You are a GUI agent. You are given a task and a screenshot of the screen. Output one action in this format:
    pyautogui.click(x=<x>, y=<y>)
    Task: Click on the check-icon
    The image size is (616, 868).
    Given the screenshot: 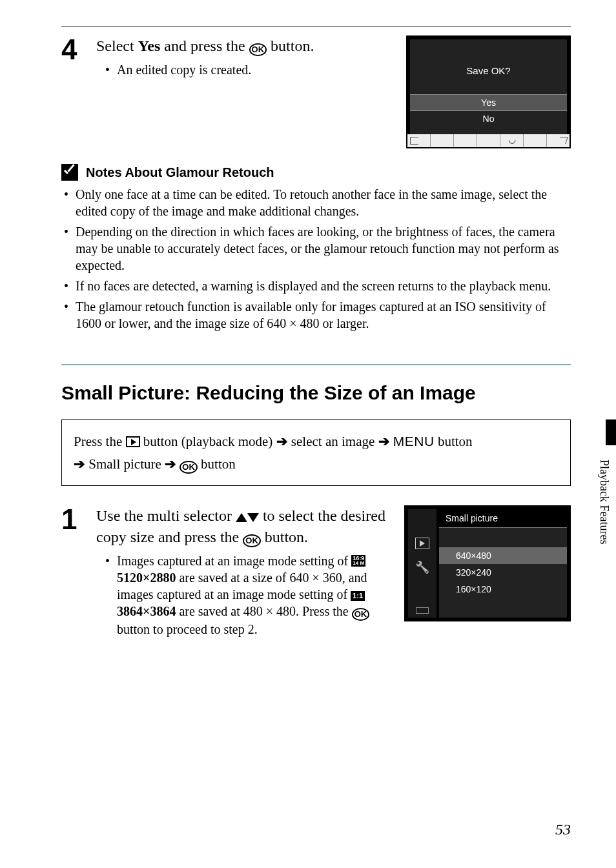 What is the action you would take?
    pyautogui.click(x=70, y=172)
    